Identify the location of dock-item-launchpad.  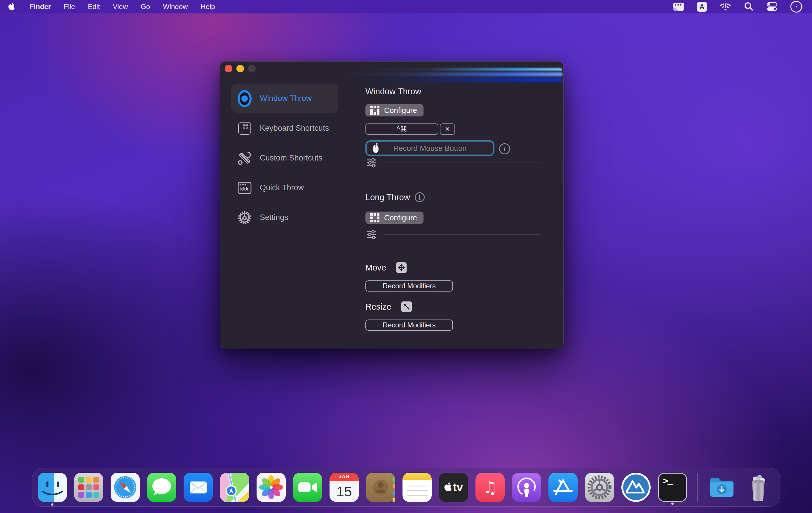
(89, 487).